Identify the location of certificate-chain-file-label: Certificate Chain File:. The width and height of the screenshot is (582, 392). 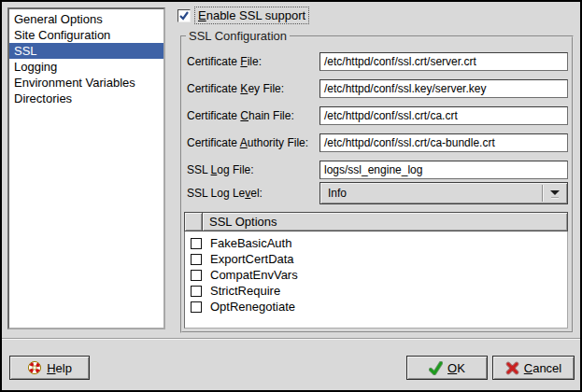
(254, 116).